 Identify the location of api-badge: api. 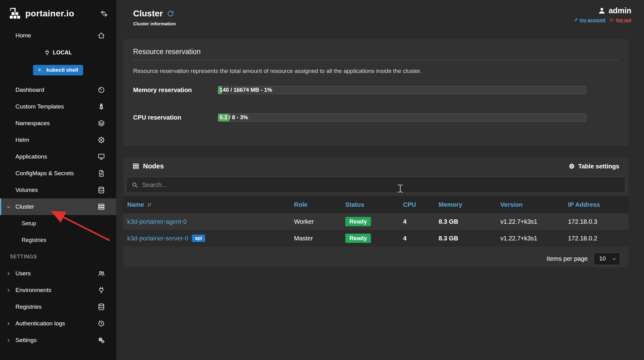
(198, 238).